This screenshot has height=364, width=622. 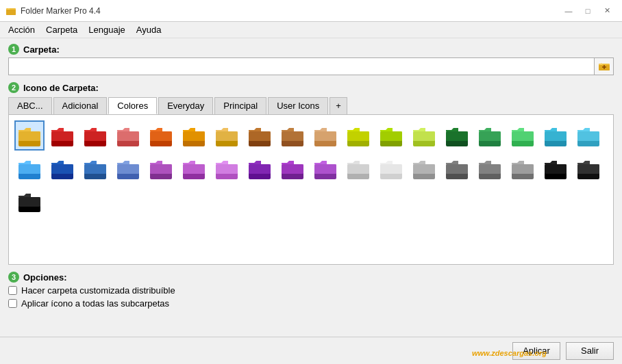 I want to click on window-controls: — □ ✕, so click(x=588, y=11).